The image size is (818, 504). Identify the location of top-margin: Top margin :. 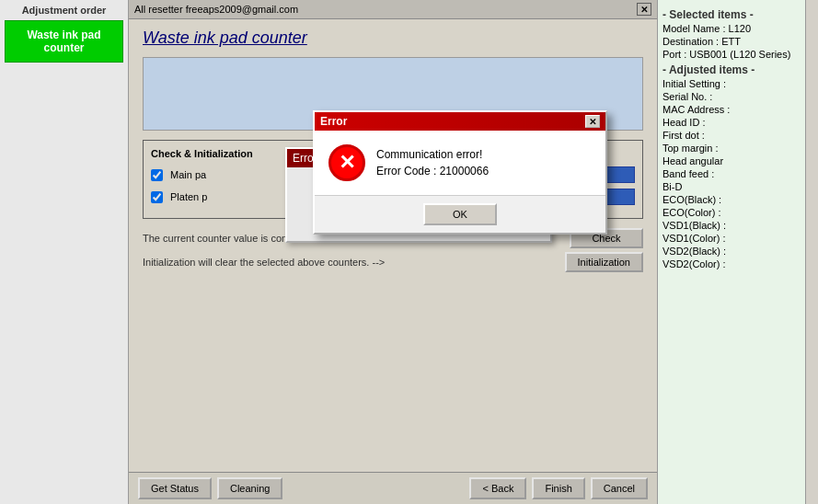
(738, 148).